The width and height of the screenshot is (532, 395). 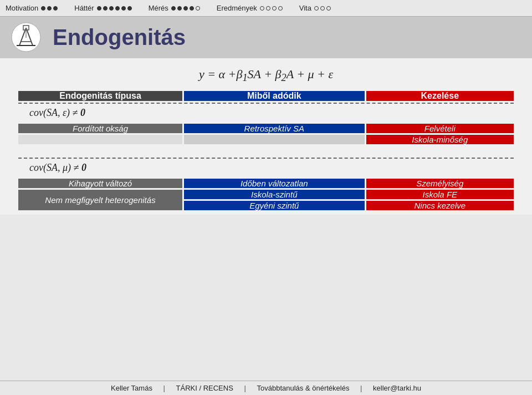 What do you see at coordinates (174, 8) in the screenshot?
I see `nav-meres: Mérés` at bounding box center [174, 8].